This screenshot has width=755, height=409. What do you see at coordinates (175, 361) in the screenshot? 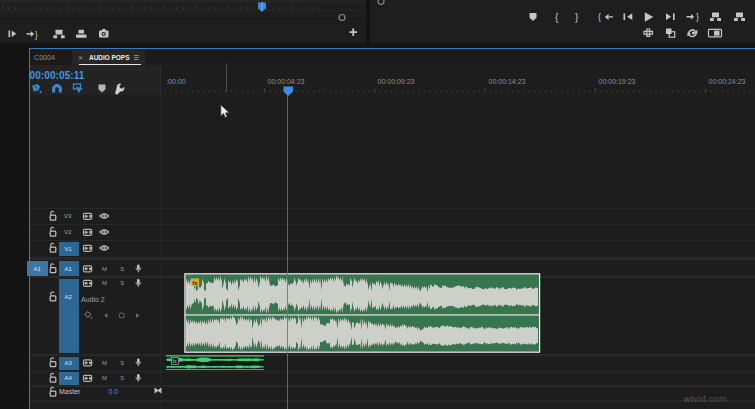
I see `svg-text: fx` at bounding box center [175, 361].